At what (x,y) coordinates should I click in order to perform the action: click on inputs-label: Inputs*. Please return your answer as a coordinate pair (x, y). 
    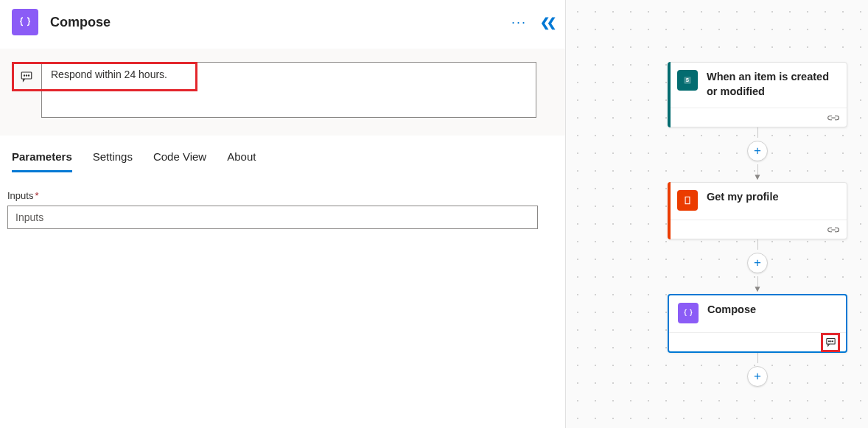
    Looking at the image, I should click on (270, 196).